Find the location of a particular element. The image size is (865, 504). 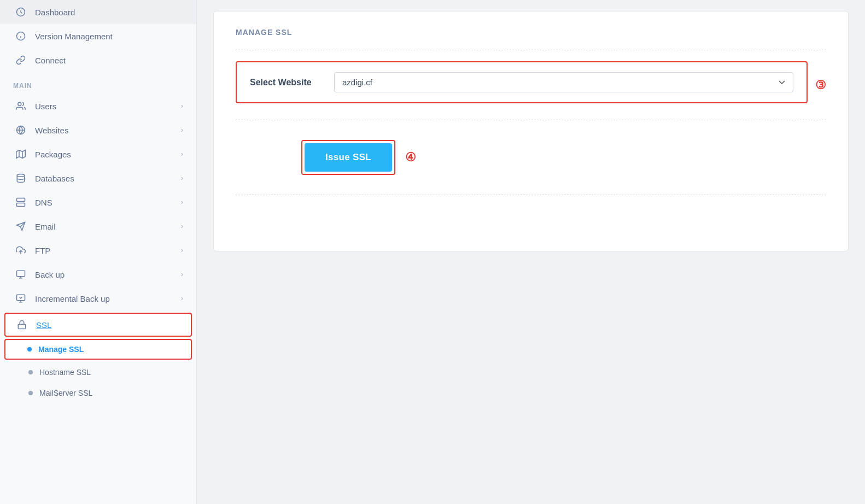

sidebar-label-dashboard: Dashboard is located at coordinates (55, 12).